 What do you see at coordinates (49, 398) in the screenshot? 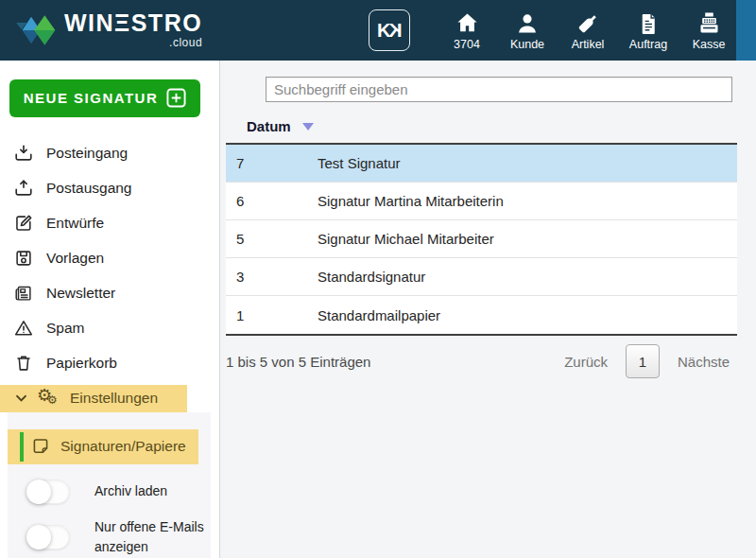
I see `gear-icon: ⚙⚙` at bounding box center [49, 398].